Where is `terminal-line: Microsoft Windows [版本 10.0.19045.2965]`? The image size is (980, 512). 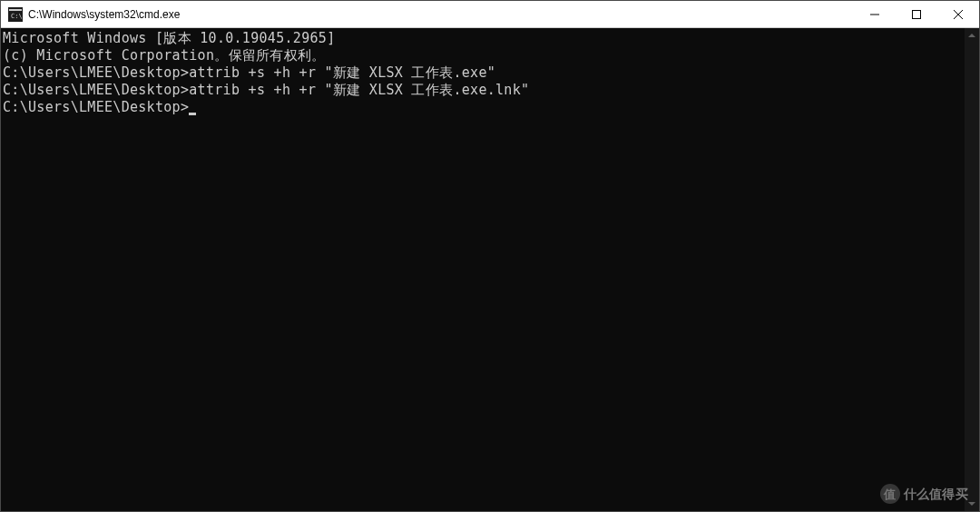 terminal-line: Microsoft Windows [版本 10.0.19045.2965] is located at coordinates (491, 38).